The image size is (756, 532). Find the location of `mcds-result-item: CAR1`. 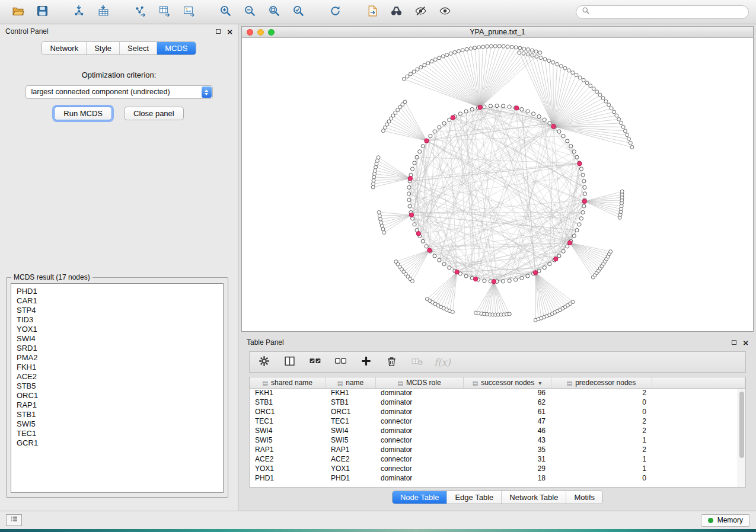

mcds-result-item: CAR1 is located at coordinates (117, 301).